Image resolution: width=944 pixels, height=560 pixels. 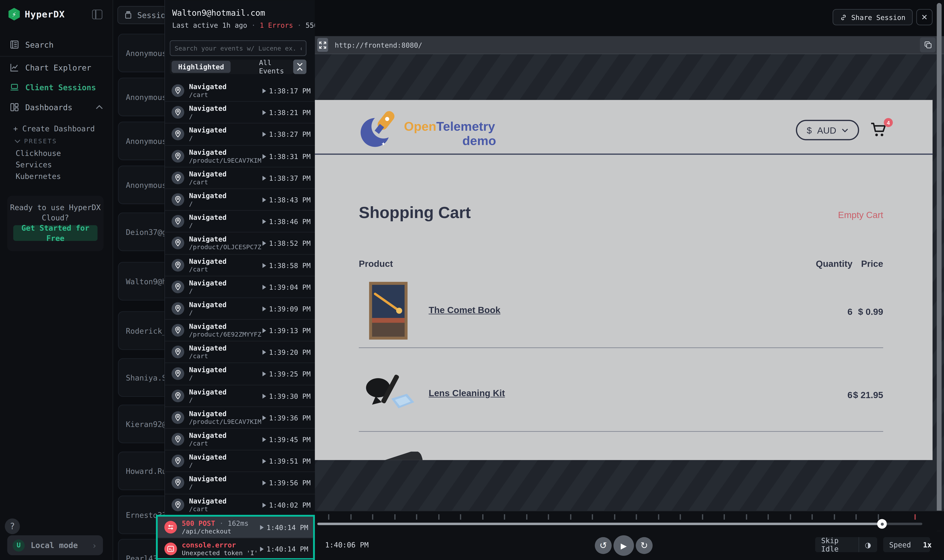 What do you see at coordinates (286, 440) in the screenshot?
I see `event-time: 1:39:45 PM` at bounding box center [286, 440].